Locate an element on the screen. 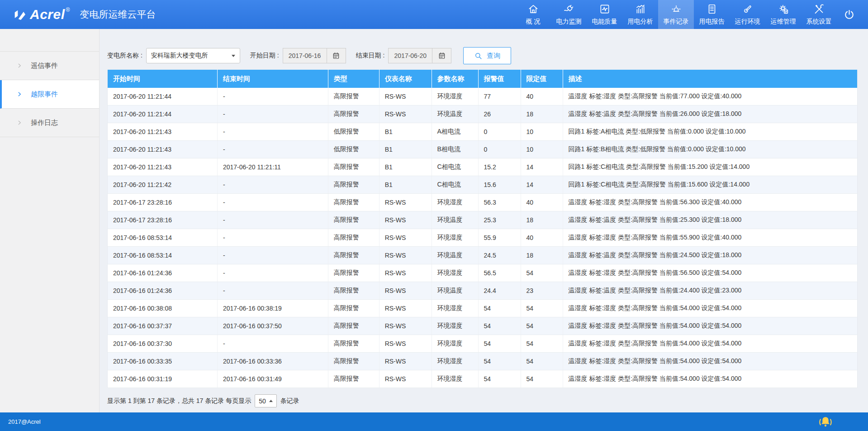 The height and width of the screenshot is (431, 868). table-cell: 2017-06-20 11:21:42 is located at coordinates (163, 185).